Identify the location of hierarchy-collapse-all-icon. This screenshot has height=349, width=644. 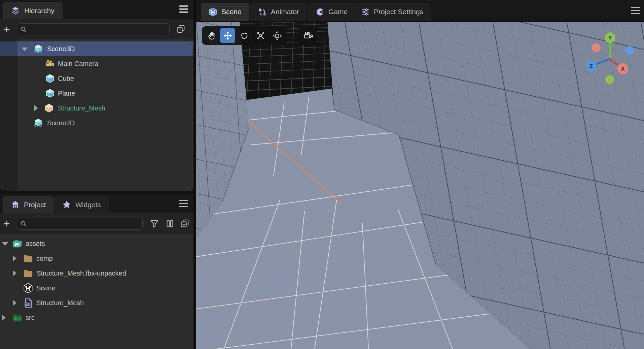
(181, 29).